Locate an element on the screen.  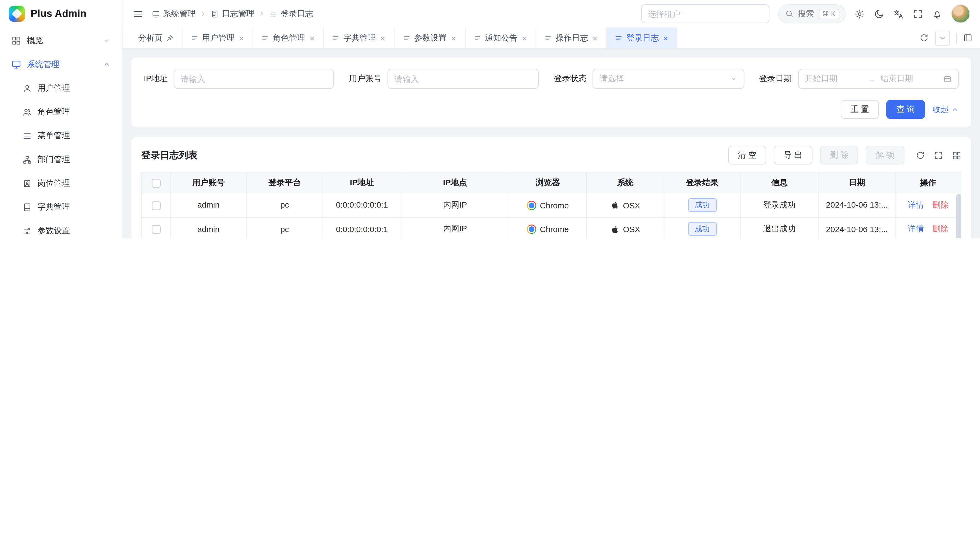
select-all-checkbox is located at coordinates (156, 183).